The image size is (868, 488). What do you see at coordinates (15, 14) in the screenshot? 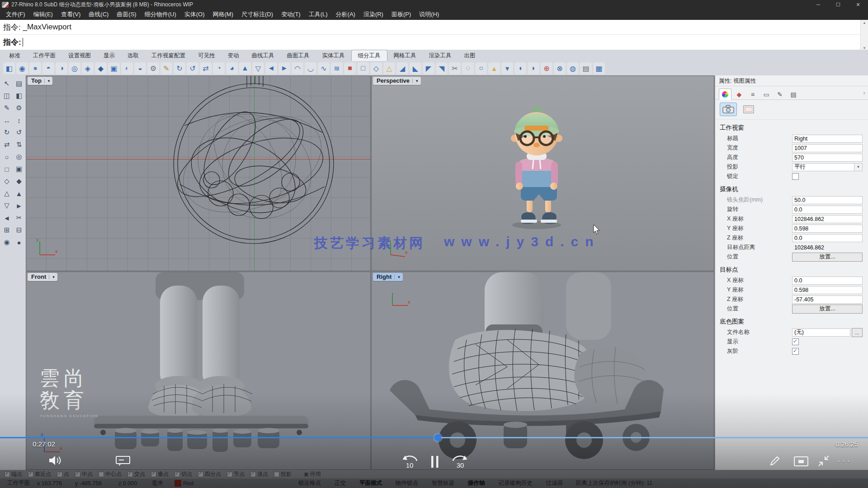
I see `menu-item: 文件(F)` at bounding box center [15, 14].